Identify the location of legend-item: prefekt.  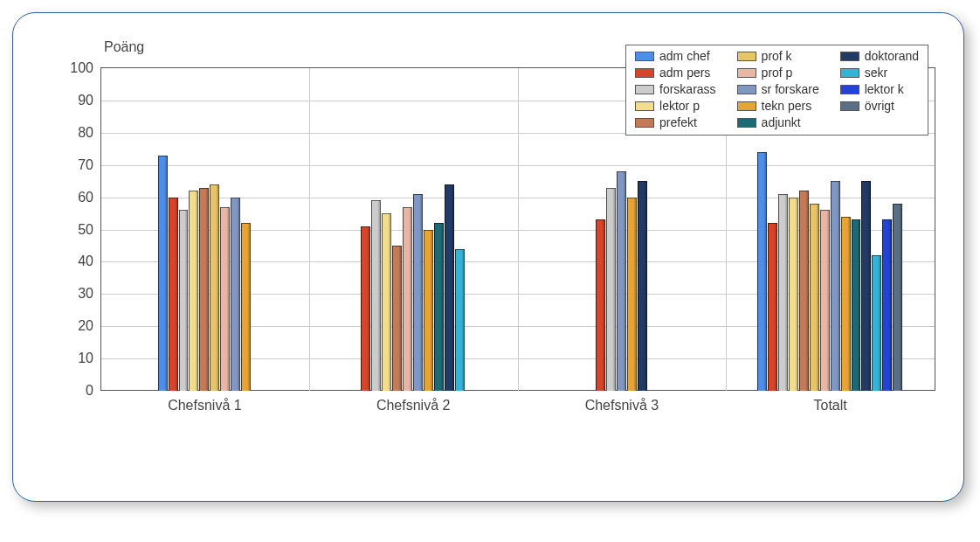
(676, 122).